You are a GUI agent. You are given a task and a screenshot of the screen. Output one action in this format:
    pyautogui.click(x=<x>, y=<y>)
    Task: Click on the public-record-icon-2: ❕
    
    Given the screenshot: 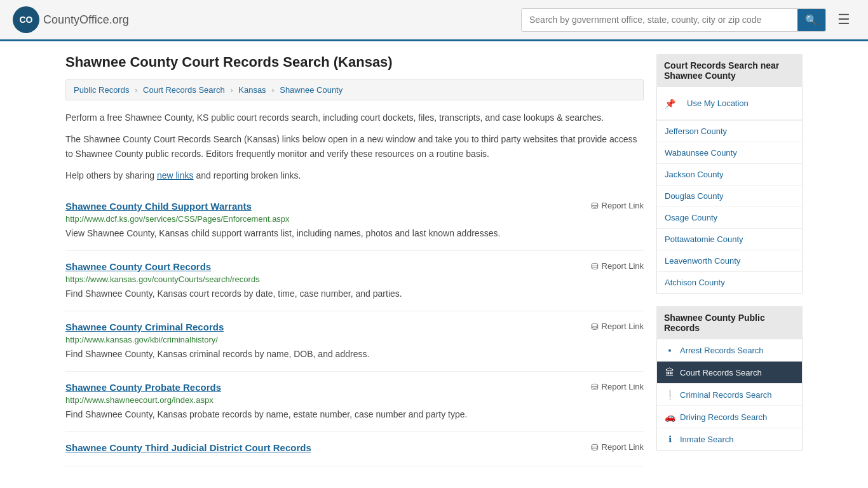 What is the action you would take?
    pyautogui.click(x=670, y=395)
    